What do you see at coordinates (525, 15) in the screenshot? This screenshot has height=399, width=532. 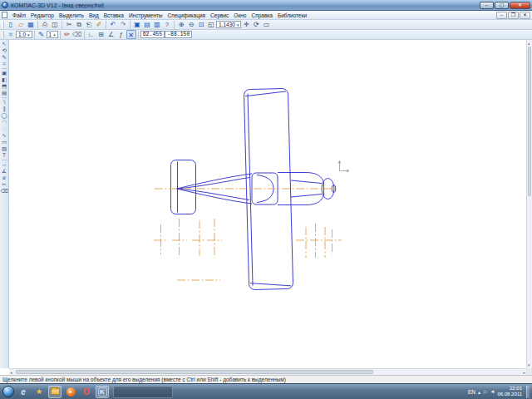 I see `mdi-close-button: ✕` at bounding box center [525, 15].